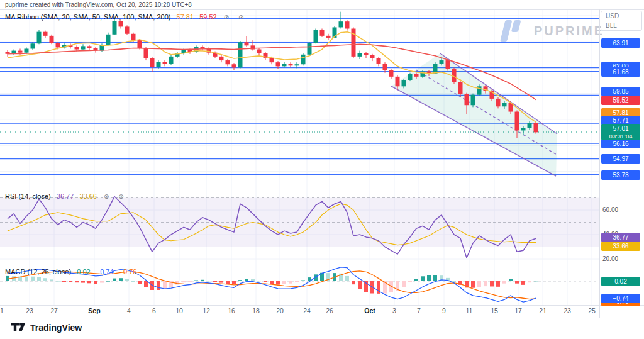  I want to click on time-axis-label: 24, so click(307, 311).